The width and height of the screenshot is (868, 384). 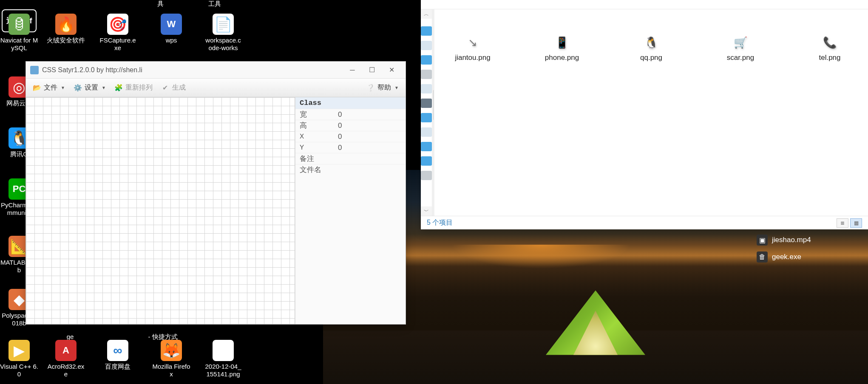 What do you see at coordinates (372, 70) in the screenshot?
I see `maximize-button: ☐` at bounding box center [372, 70].